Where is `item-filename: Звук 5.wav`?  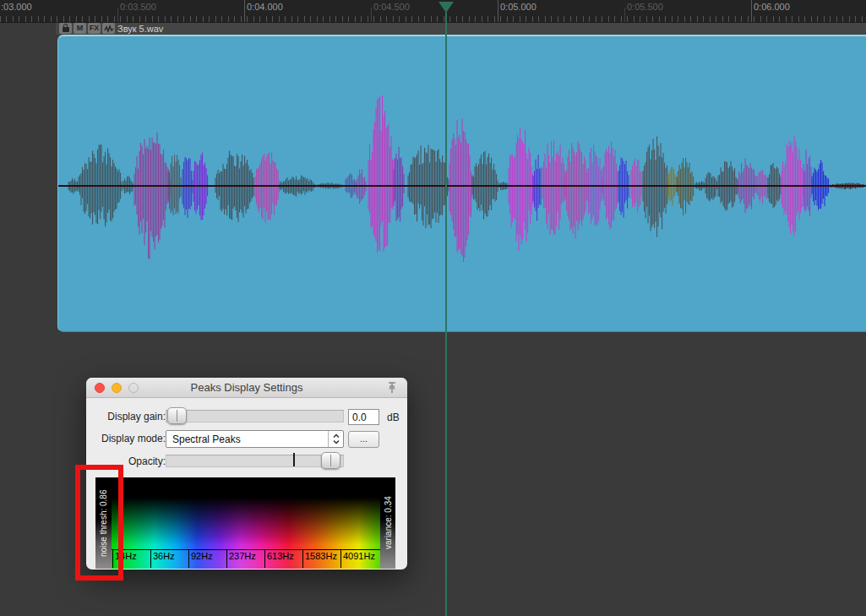 item-filename: Звук 5.wav is located at coordinates (140, 29).